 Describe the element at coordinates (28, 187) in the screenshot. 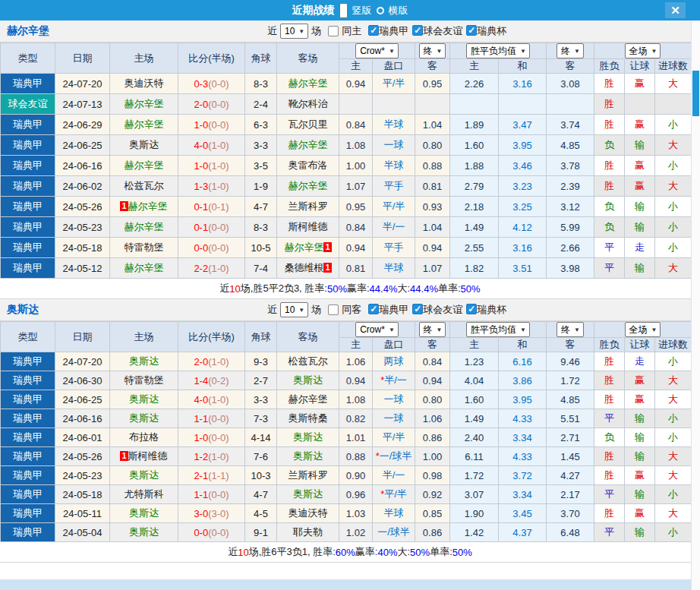

I see `cell-type: 瑞典甲` at that location.